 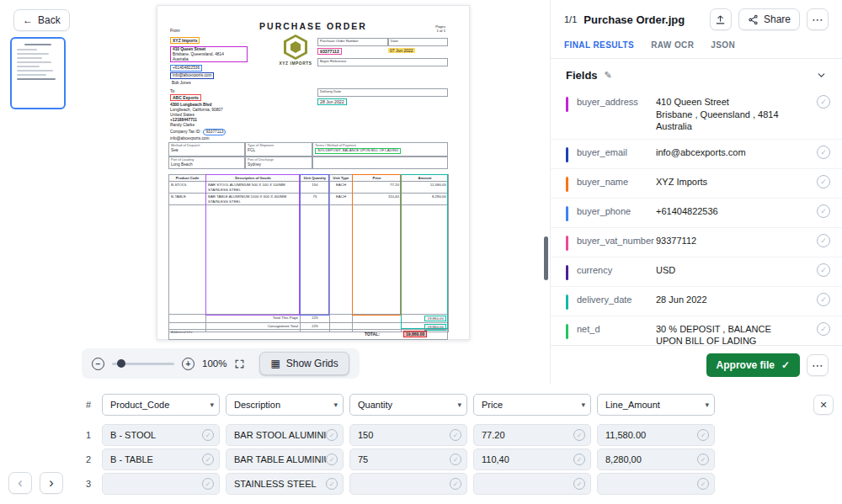 I want to click on line-cell-price: ✓, so click(x=532, y=484).